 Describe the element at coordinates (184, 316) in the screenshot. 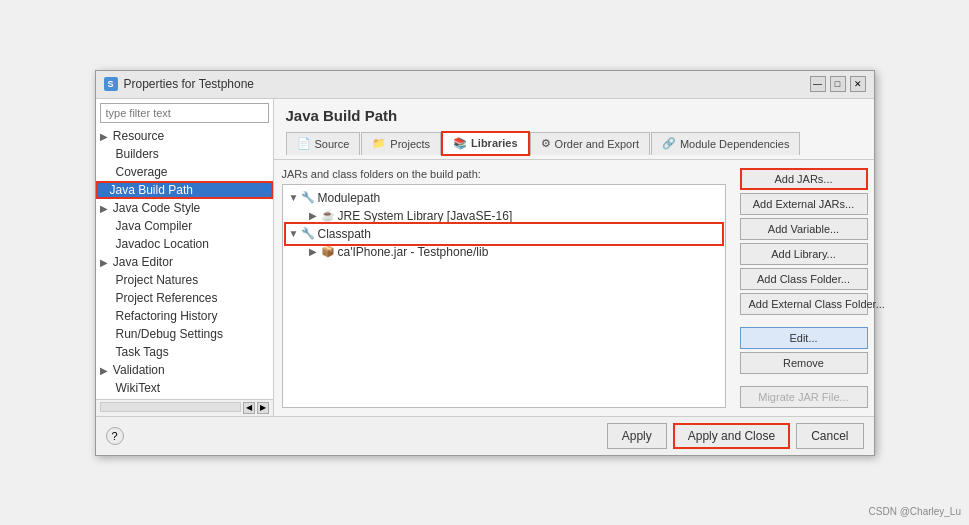

I see `sidebar-item-refactoring-history: Refactoring History` at that location.